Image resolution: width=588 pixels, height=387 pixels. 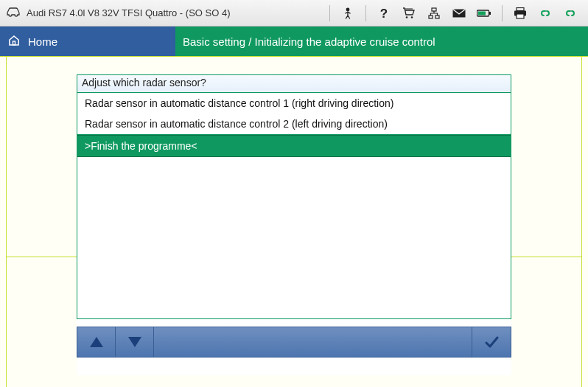 What do you see at coordinates (491, 342) in the screenshot?
I see `confirm-button` at bounding box center [491, 342].